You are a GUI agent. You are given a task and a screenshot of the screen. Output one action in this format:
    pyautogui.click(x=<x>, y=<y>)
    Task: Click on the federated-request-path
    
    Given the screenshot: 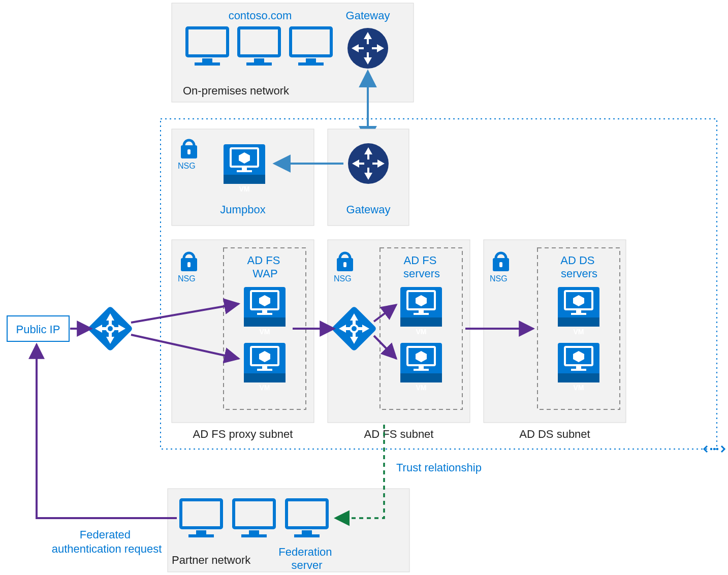 What is the action you would take?
    pyautogui.click(x=107, y=431)
    